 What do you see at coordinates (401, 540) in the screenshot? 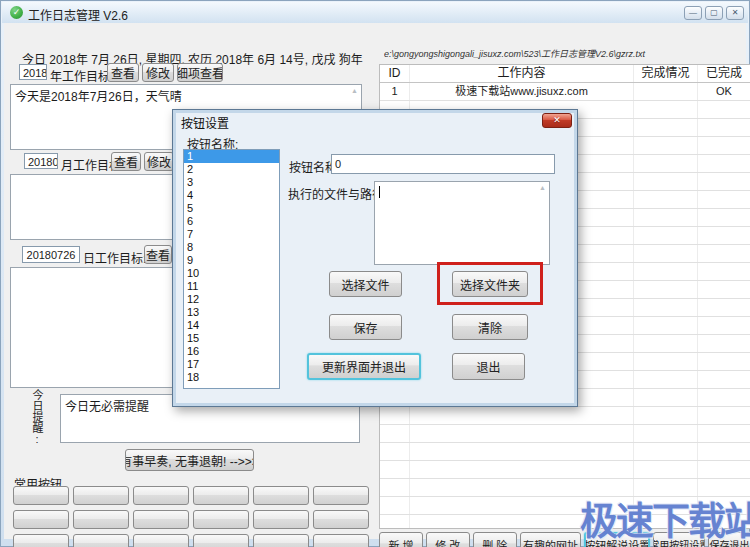
I see `table-action-button: 新 增` at bounding box center [401, 540].